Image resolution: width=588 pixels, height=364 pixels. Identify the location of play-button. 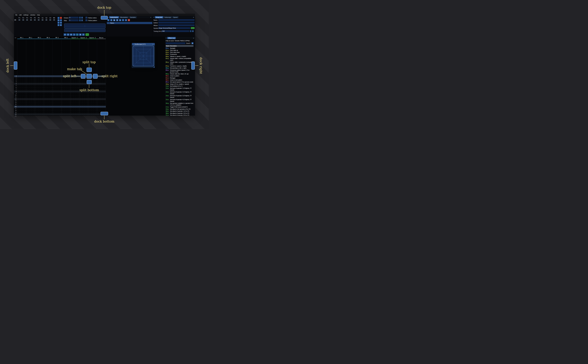
(65, 35).